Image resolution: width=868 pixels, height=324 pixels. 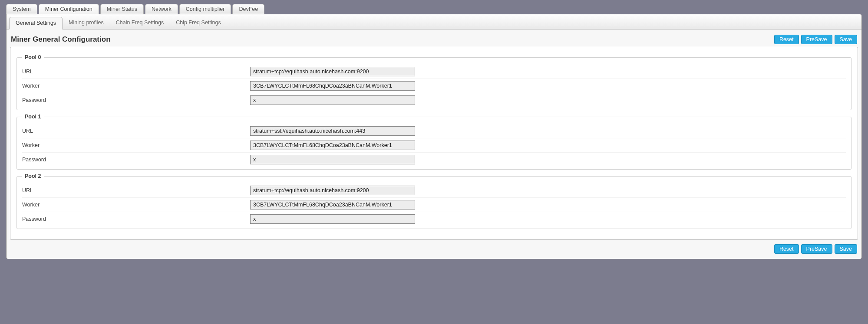 I want to click on pool-1-worker-label: Worker, so click(x=136, y=145).